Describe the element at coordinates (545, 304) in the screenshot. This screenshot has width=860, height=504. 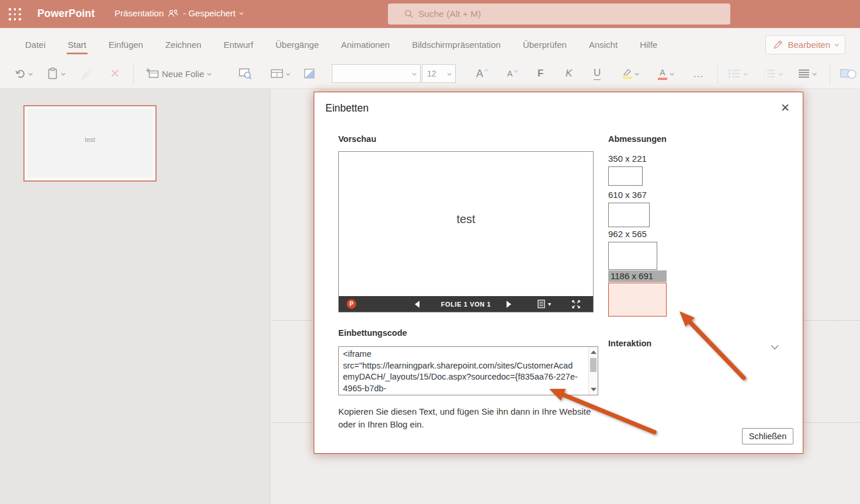
I see `notes-button: ▾` at that location.